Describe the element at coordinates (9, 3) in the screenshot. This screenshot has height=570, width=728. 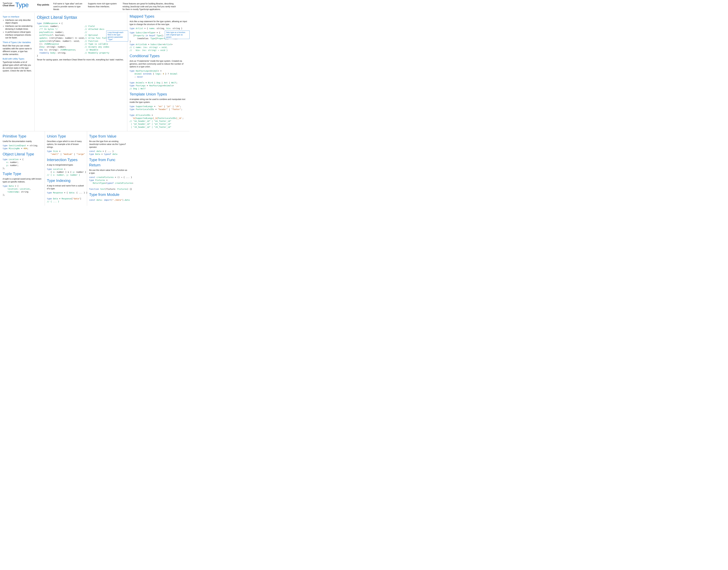
I see `logo-line1: TypeScript` at that location.